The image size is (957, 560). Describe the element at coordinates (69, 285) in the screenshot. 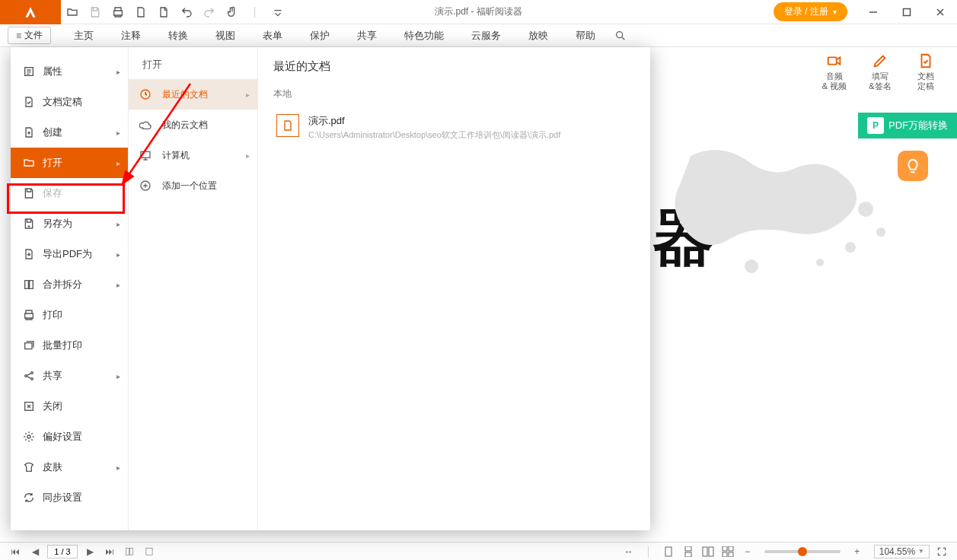

I see `file-menu-merge: 合并拆分▸` at that location.